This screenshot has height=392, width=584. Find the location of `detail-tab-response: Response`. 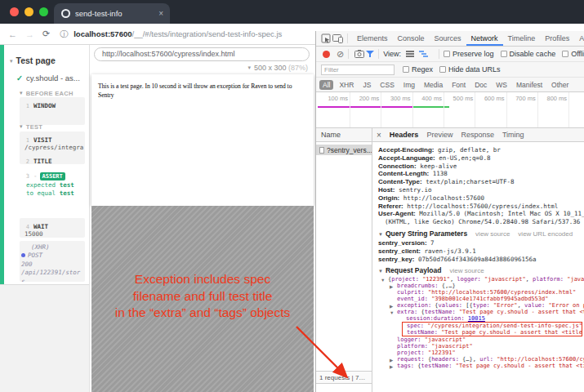

detail-tab-response: Response is located at coordinates (477, 135).